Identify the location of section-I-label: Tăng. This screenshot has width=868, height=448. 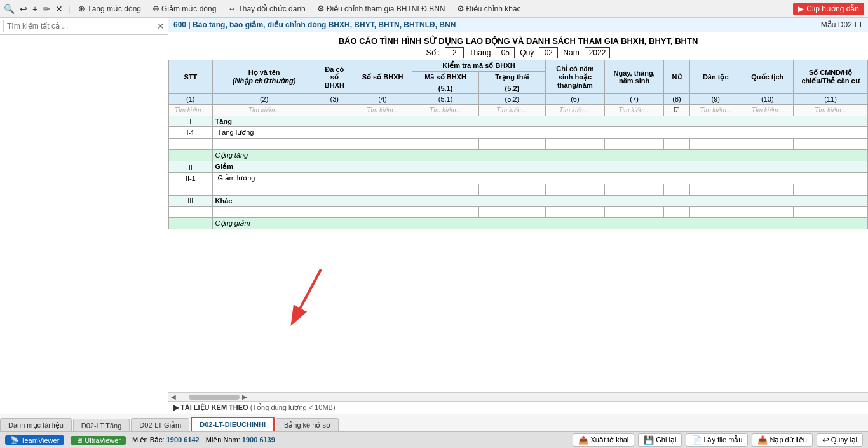
(540, 122).